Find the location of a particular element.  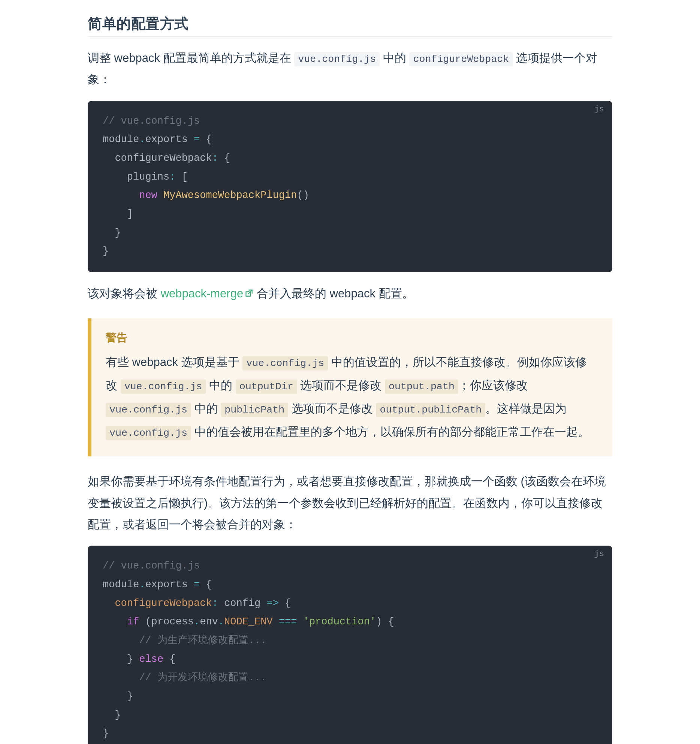

warning-callout: 警告 有些 webpack 选项是基于 vue.config.js 中的值设置的… is located at coordinates (350, 387).